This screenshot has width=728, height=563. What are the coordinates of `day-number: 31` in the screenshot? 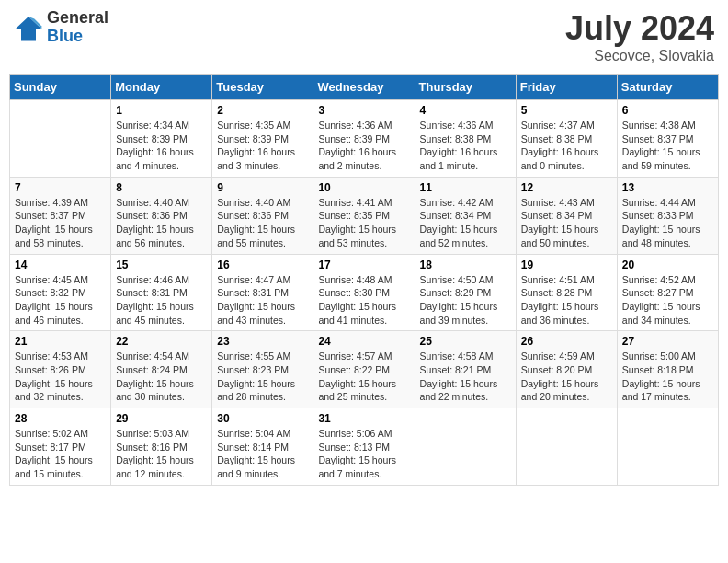 It's located at (364, 419).